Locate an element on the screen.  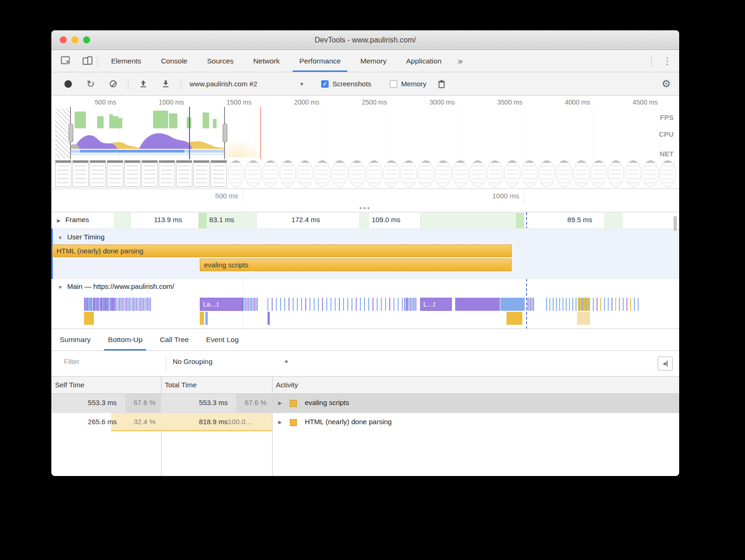
profile-select: www.paulirish.com #2 ▼ is located at coordinates (247, 84).